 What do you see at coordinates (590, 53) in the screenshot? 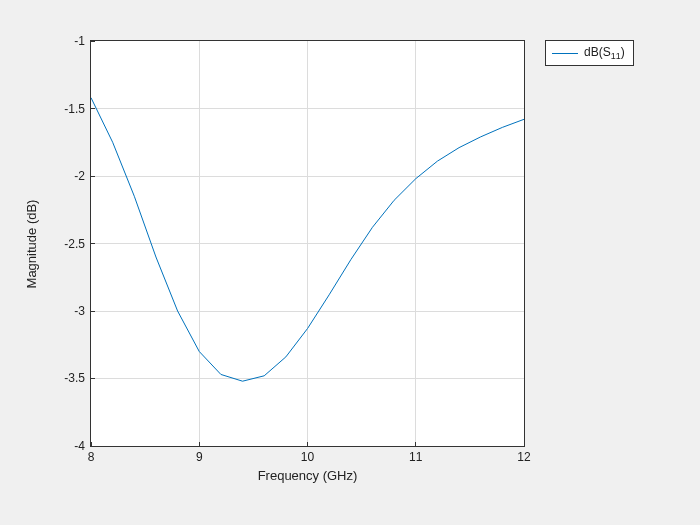
I see `legend: dB(S11)` at bounding box center [590, 53].